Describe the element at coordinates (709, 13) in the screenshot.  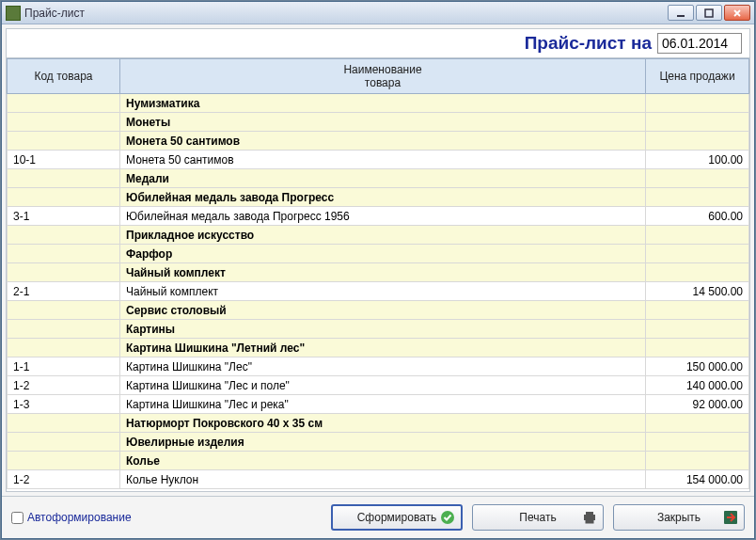
I see `maximize-button` at that location.